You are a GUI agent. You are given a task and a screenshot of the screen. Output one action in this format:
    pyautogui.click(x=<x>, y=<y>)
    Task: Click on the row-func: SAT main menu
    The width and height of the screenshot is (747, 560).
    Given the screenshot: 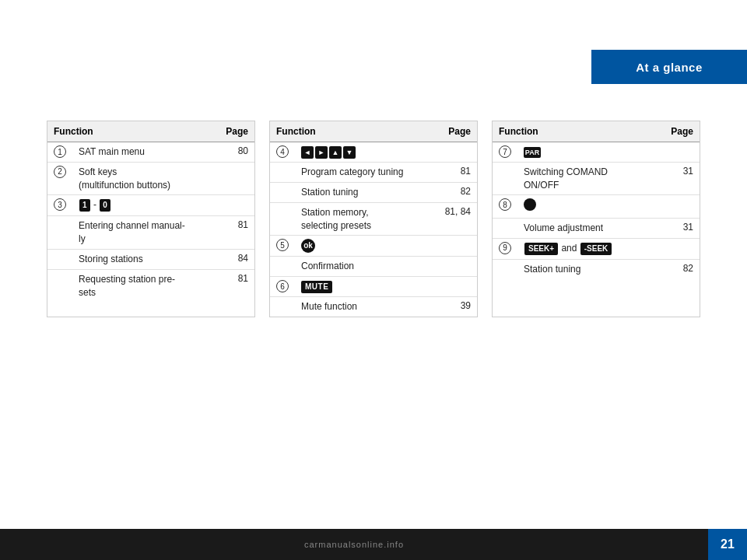 What is the action you would take?
    pyautogui.click(x=143, y=152)
    